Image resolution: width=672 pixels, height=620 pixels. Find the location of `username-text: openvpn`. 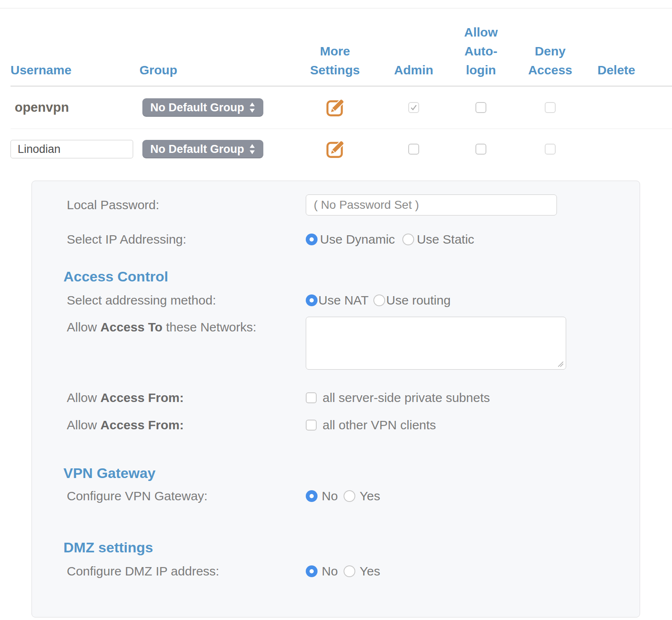

username-text: openvpn is located at coordinates (42, 108).